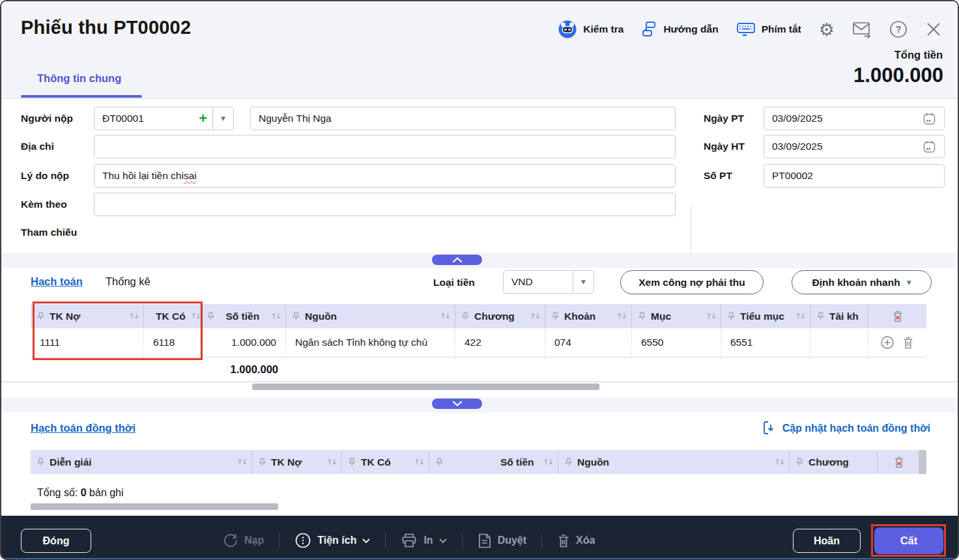 This screenshot has height=560, width=959. Describe the element at coordinates (457, 404) in the screenshot. I see `expand-down-button` at that location.